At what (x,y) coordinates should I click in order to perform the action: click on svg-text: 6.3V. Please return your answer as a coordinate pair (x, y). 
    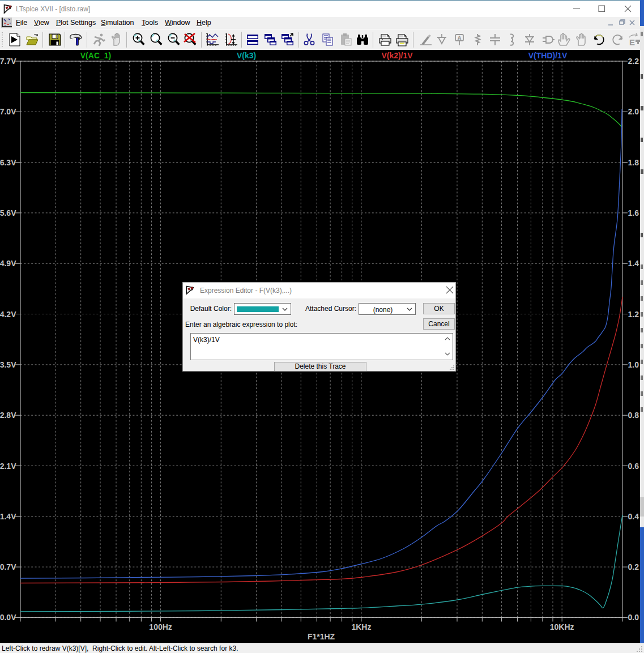
    Looking at the image, I should click on (8, 163).